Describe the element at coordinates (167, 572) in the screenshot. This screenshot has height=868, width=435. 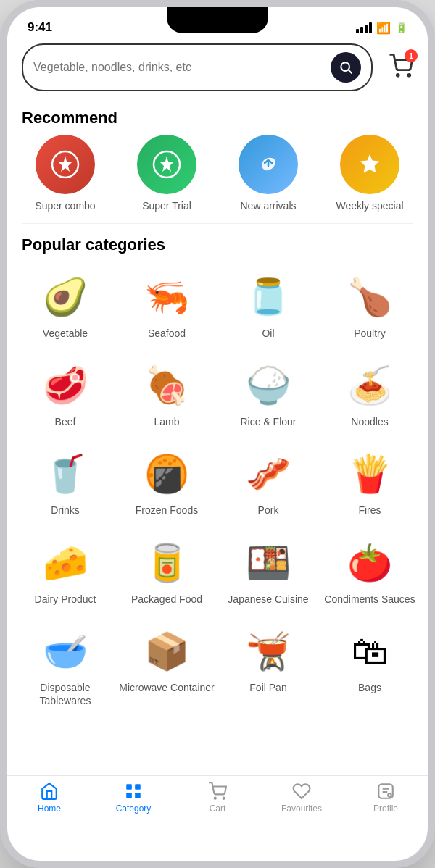
I see `category-packaged-food: 🥫 Packaged Food` at that location.